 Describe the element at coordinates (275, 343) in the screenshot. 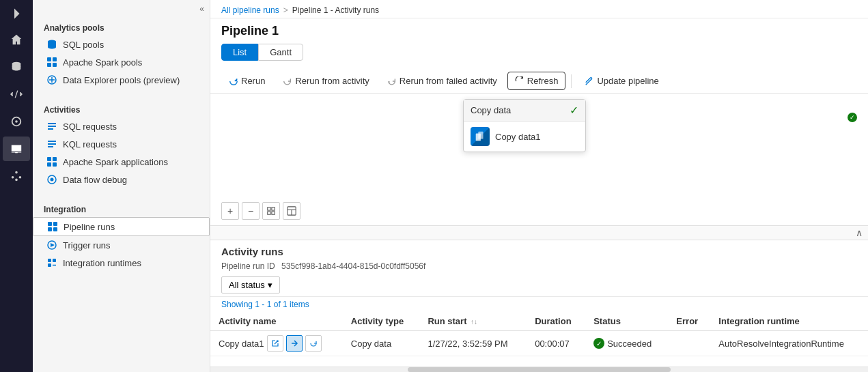

I see `input-action-icon` at that location.